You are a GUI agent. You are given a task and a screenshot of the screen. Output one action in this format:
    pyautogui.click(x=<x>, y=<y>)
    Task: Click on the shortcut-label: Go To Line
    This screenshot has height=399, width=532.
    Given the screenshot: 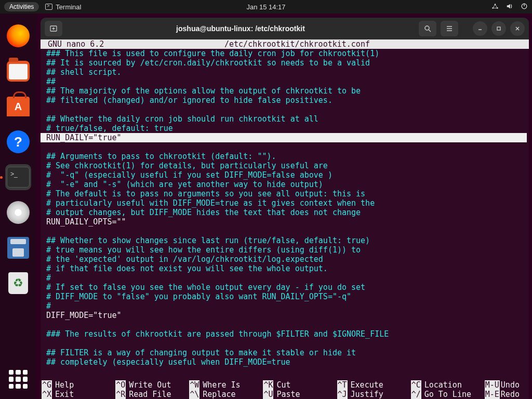 What is the action you would take?
    pyautogui.click(x=448, y=394)
    